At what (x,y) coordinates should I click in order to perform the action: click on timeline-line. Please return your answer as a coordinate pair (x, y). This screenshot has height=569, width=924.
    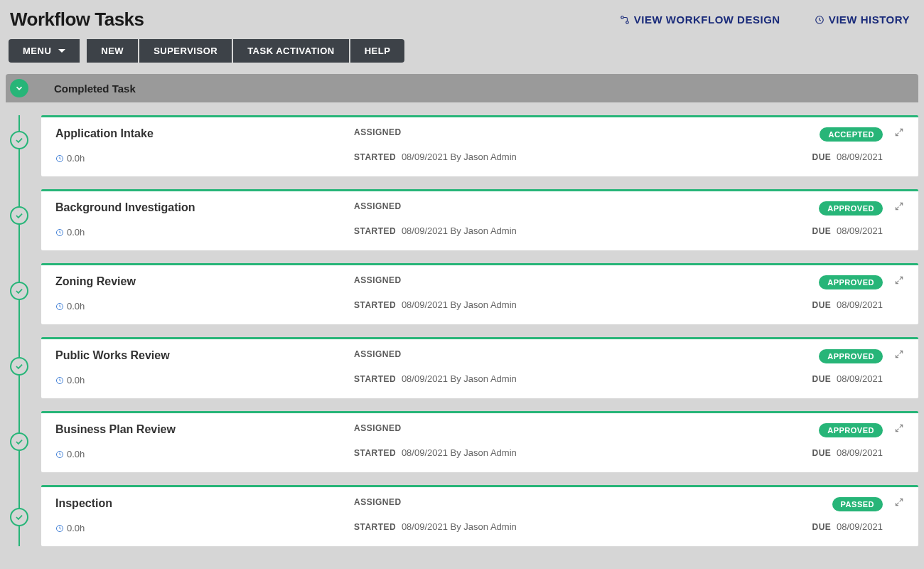
    Looking at the image, I should click on (19, 331).